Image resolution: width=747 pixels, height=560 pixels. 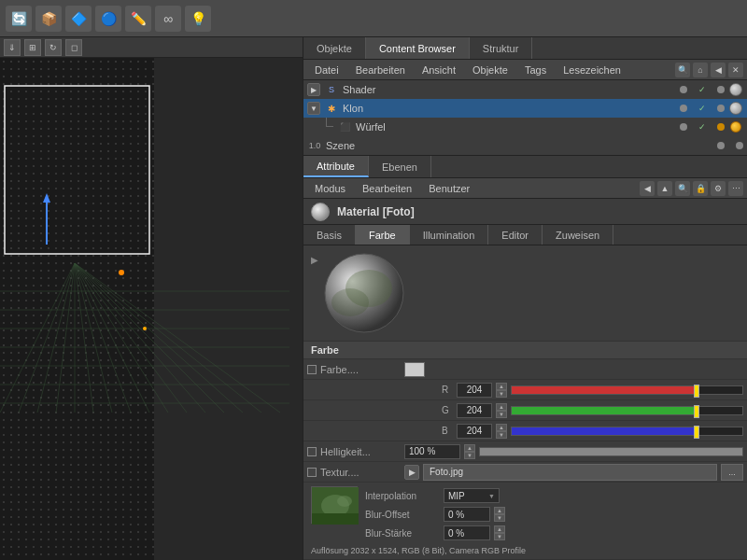 I want to click on sub-tab-illumination: Illumination, so click(x=450, y=235).